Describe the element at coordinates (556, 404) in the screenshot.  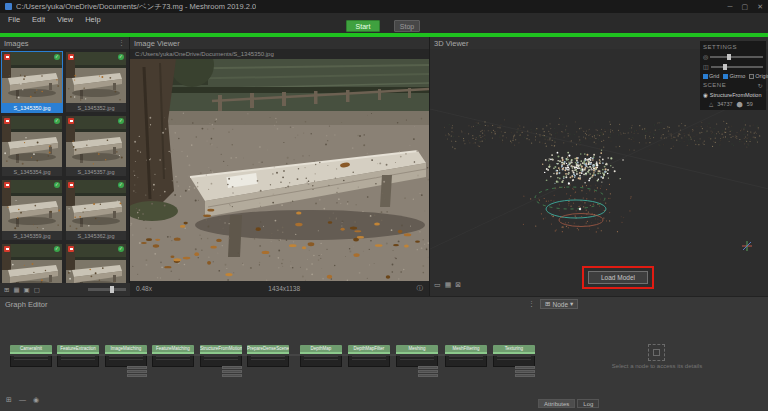
I see `tab-attributes: Attributes` at that location.